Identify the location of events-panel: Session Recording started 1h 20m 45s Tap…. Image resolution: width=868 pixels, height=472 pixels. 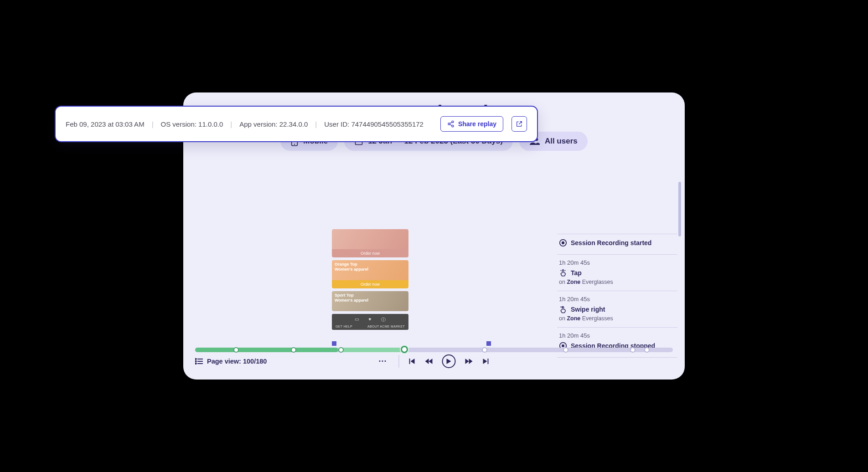
(621, 259).